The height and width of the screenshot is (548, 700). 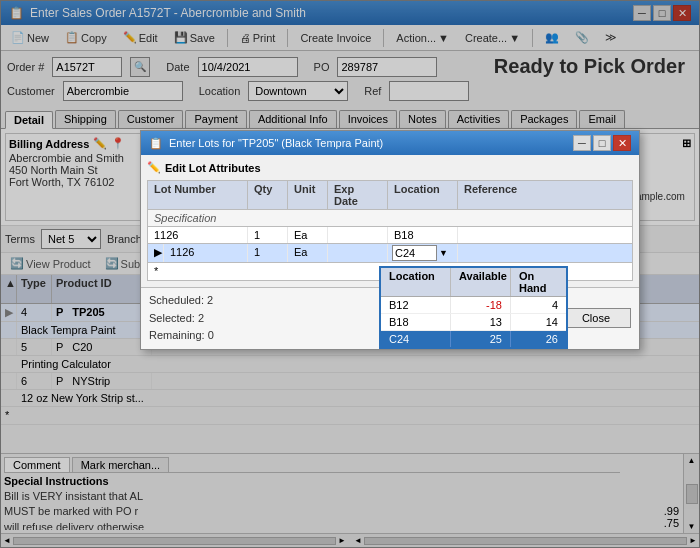 What do you see at coordinates (538, 282) in the screenshot?
I see `dropdown-col-onhand: On Hand` at bounding box center [538, 282].